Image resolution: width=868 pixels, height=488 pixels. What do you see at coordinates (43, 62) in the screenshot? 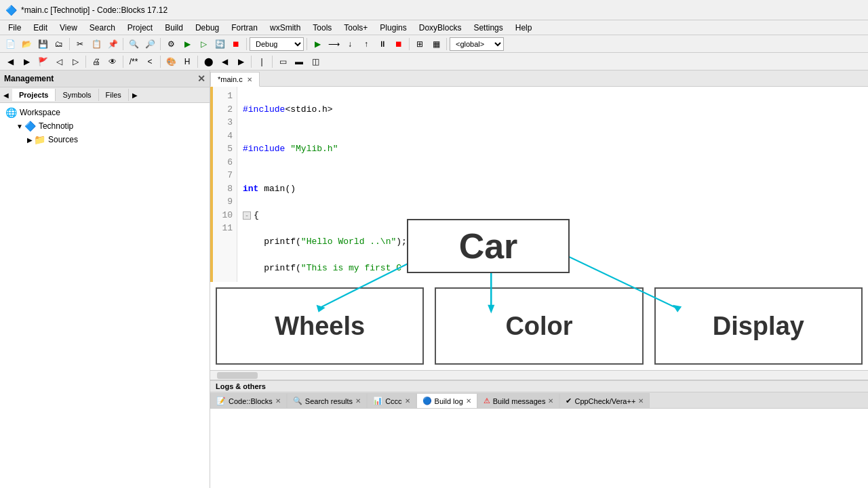
I see `bookmark-btn: 🚩` at bounding box center [43, 62].